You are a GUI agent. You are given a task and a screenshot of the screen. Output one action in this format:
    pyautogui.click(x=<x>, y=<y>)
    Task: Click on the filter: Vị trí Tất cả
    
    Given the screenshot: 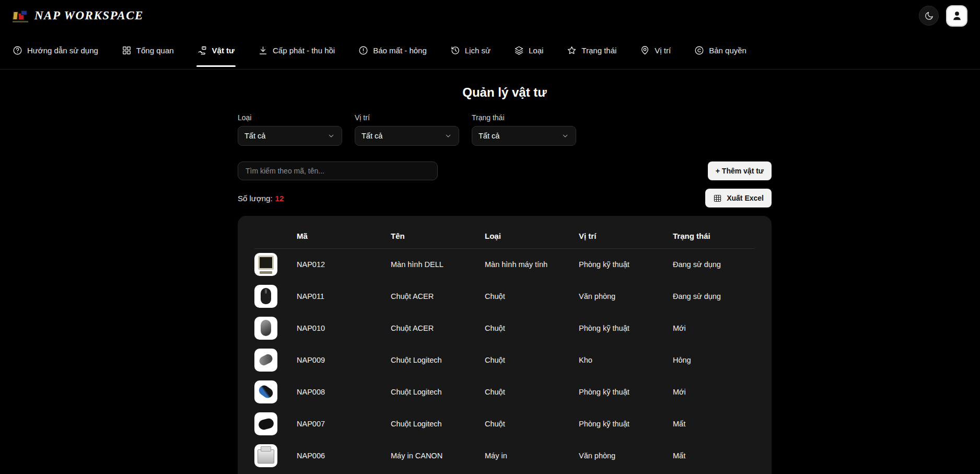 What is the action you would take?
    pyautogui.click(x=407, y=130)
    